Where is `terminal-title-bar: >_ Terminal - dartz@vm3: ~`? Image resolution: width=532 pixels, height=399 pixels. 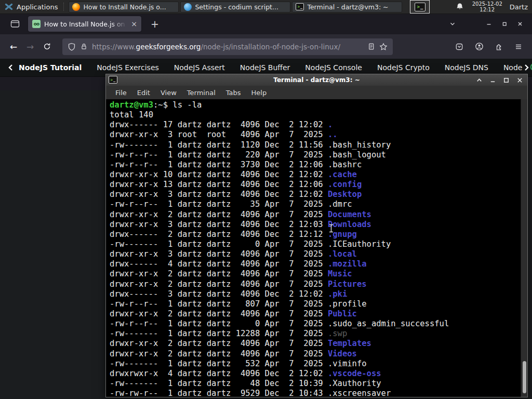
terminal-title-bar: >_ Terminal - dartz@vm3: ~ is located at coordinates (317, 80).